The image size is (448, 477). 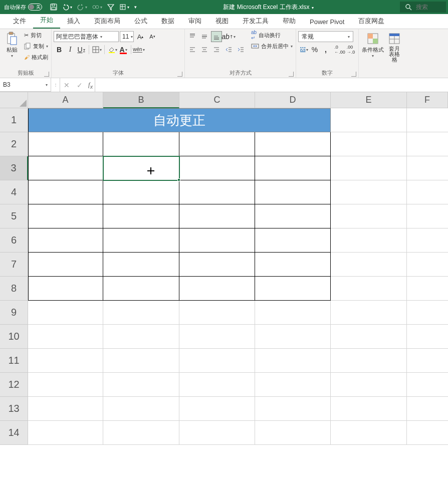 What do you see at coordinates (86, 37) in the screenshot?
I see `font-name-select: 阿里巴巴普惠体▾` at bounding box center [86, 37].